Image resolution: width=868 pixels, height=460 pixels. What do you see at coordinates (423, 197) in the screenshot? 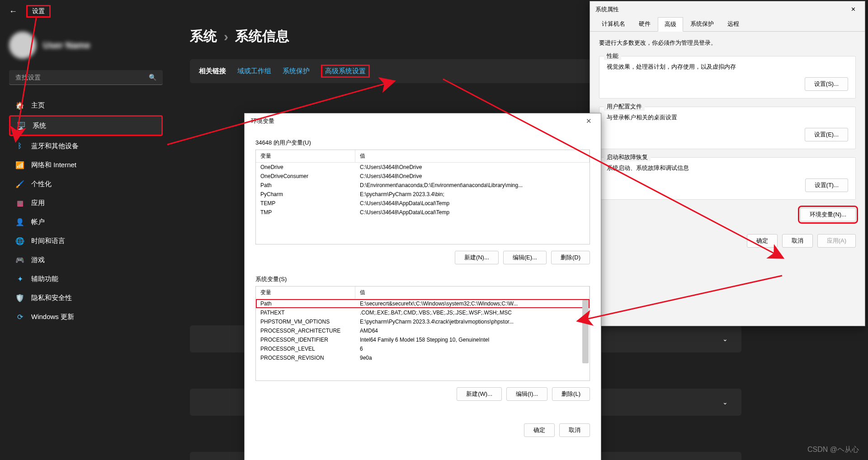
I see `user-vars-table: 变量 值 OneDriveC:\Users\34648\OneDriveOneD…` at bounding box center [423, 197].